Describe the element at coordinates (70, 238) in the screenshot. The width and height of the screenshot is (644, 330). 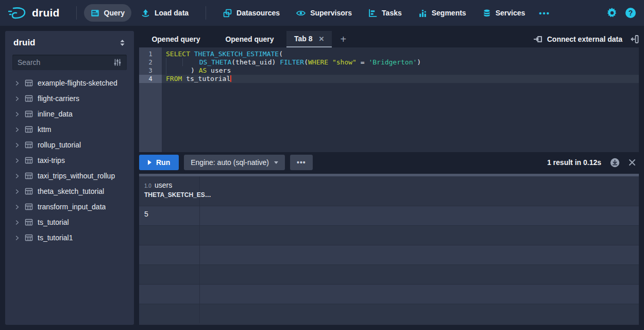
I see `sidebar-item-ts_tutorial1: ts_tutorial1` at that location.